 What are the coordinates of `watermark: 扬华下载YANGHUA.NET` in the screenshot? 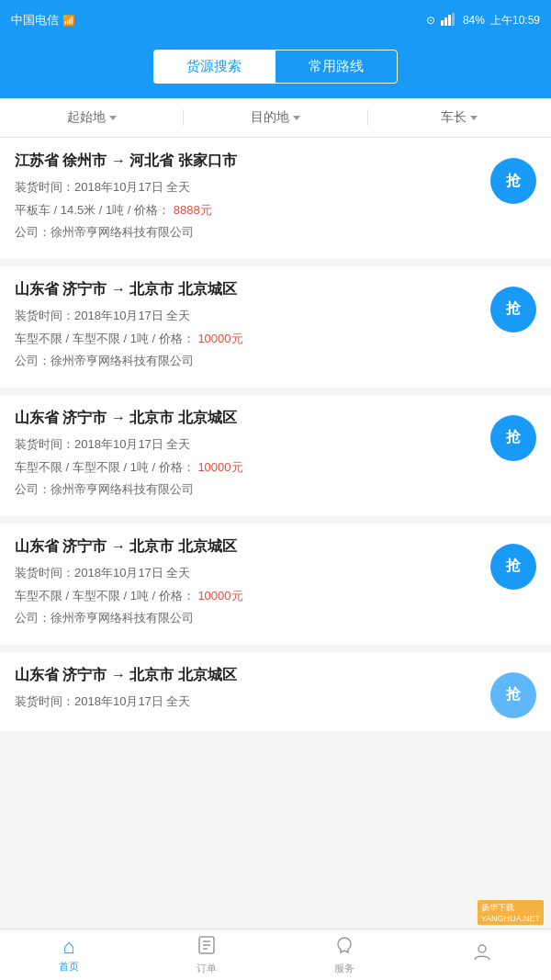 It's located at (511, 913).